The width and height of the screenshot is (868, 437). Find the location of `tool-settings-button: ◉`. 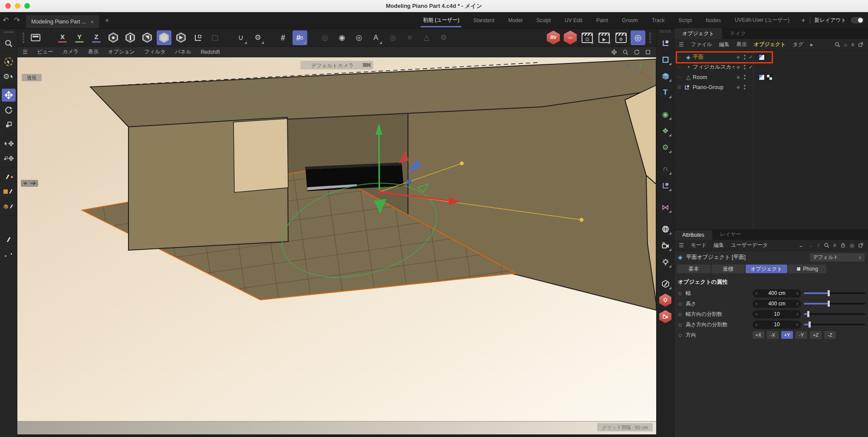

tool-settings-button: ◉ is located at coordinates (342, 38).